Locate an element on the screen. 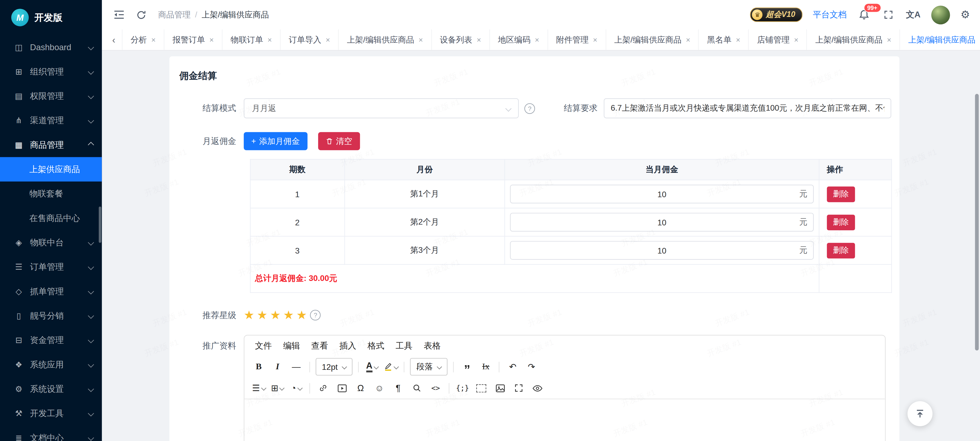 The height and width of the screenshot is (441, 980). fullscreen-icon is located at coordinates (888, 15).